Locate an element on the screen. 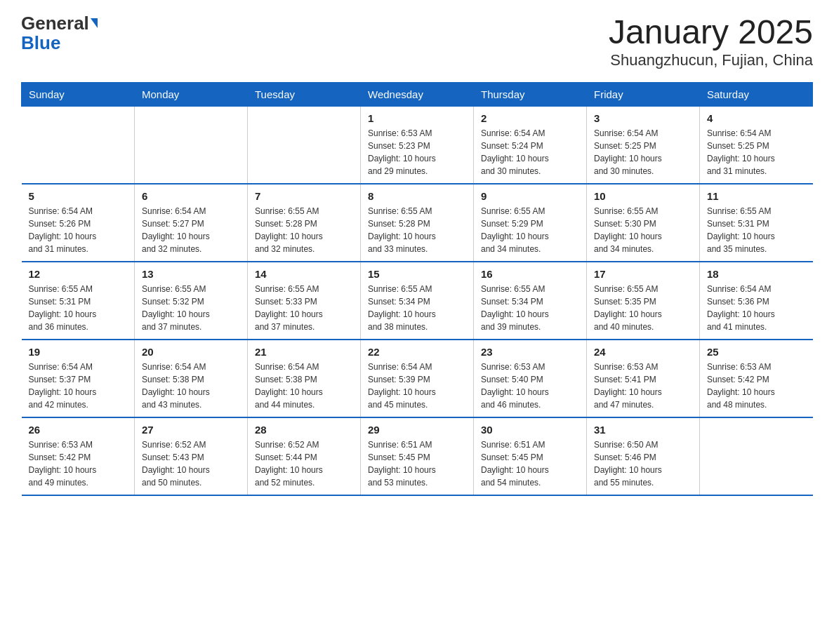  calendar-week-row: 5Sunrise: 6:54 AM Sunset: 5:26 PM Daylig… is located at coordinates (417, 223).